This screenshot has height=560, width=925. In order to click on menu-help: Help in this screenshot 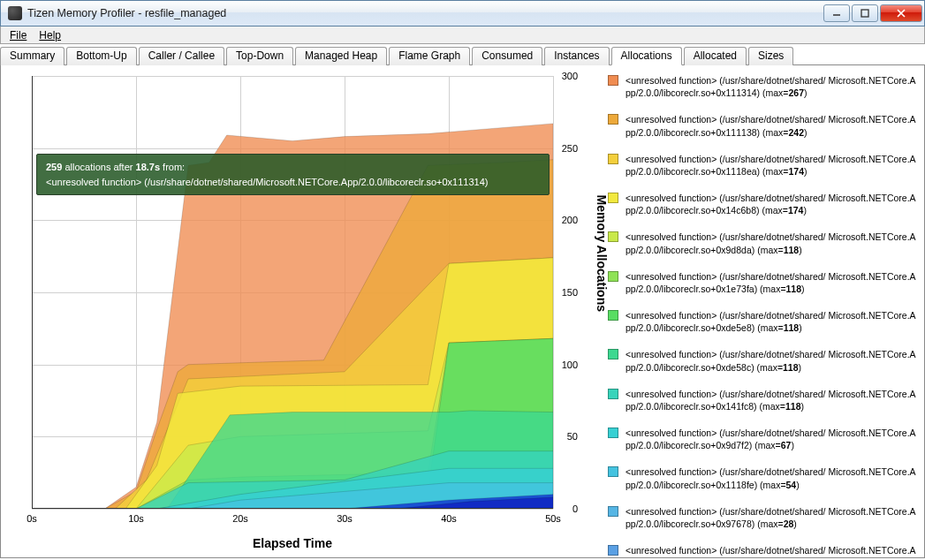, I will do `click(49, 35)`.